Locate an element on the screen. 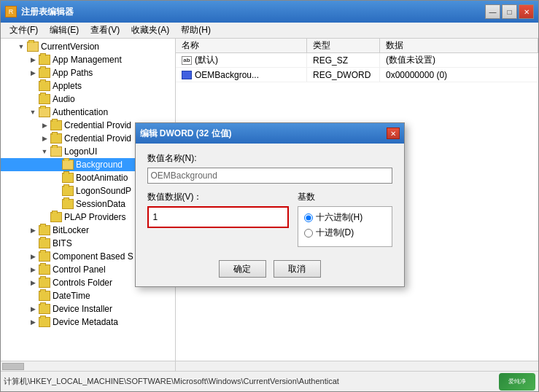  tree-item-deviceinstaller: ▶ Device Installer is located at coordinates (88, 309).